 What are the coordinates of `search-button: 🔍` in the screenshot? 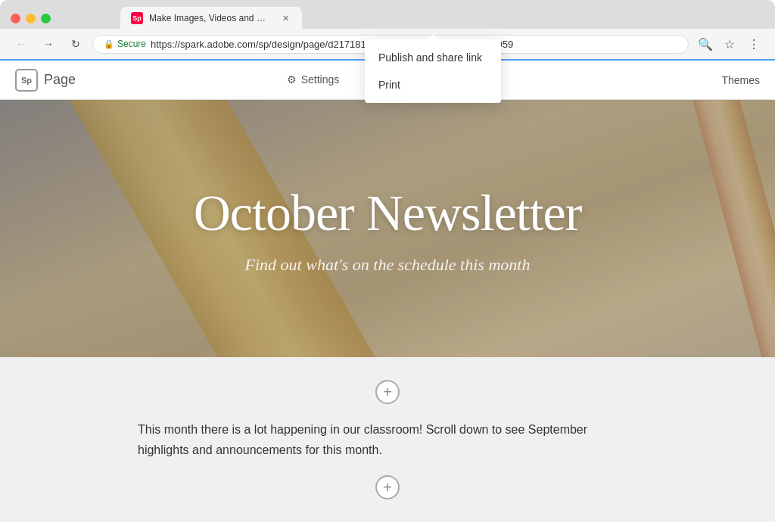 It's located at (705, 44).